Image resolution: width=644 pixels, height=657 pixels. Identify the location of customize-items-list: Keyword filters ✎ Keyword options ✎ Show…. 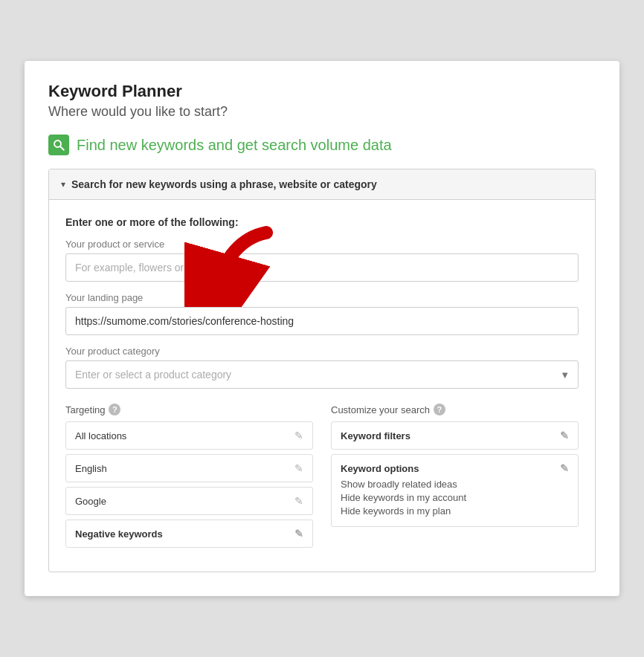
(455, 474).